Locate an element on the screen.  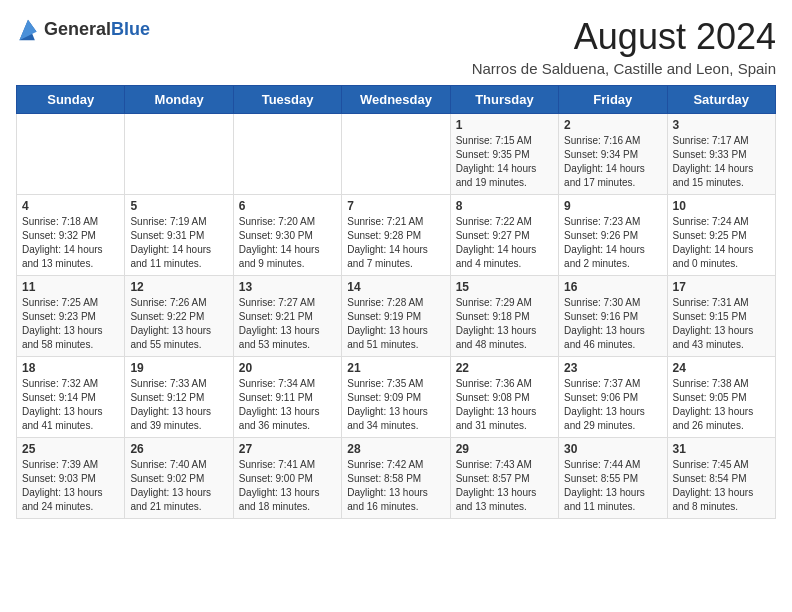
day-info: Sunrise: 7:39 AMSunset: 9:03 PMDaylight:… is located at coordinates (70, 486).